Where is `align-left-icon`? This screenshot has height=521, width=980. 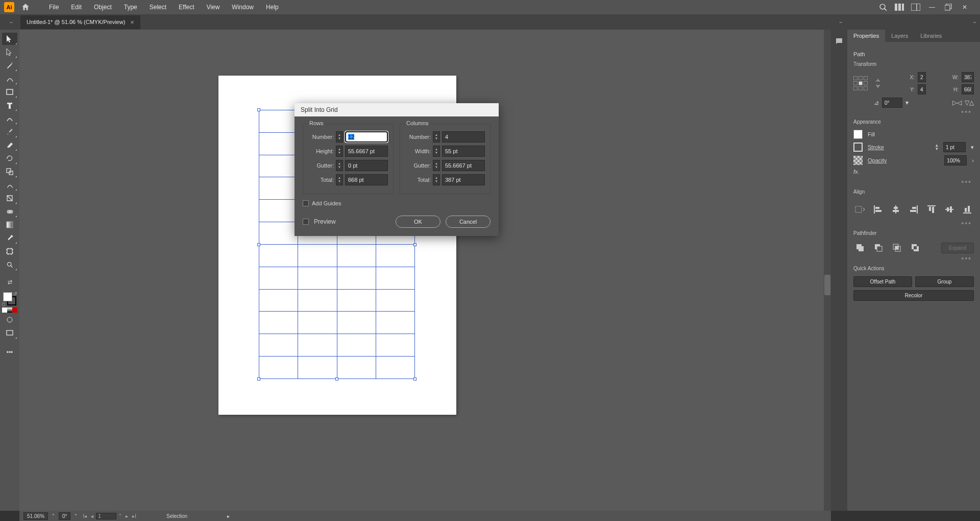 align-left-icon is located at coordinates (878, 209).